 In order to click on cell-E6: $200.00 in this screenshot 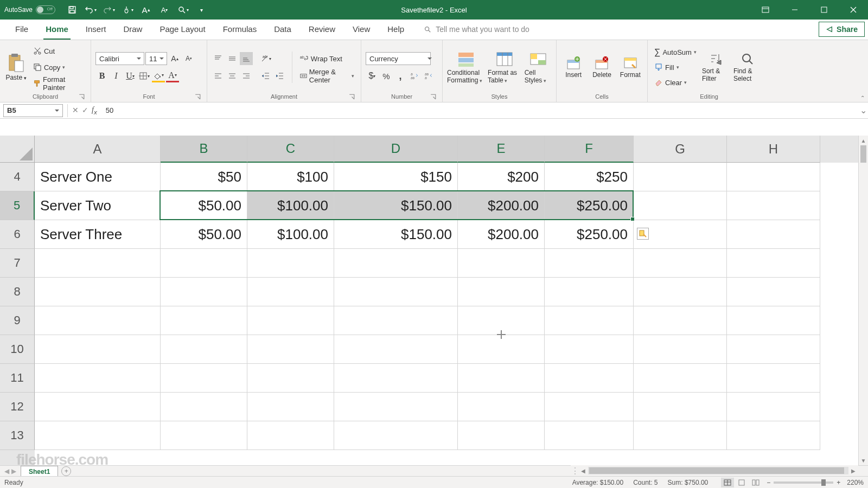, I will do `click(501, 234)`.